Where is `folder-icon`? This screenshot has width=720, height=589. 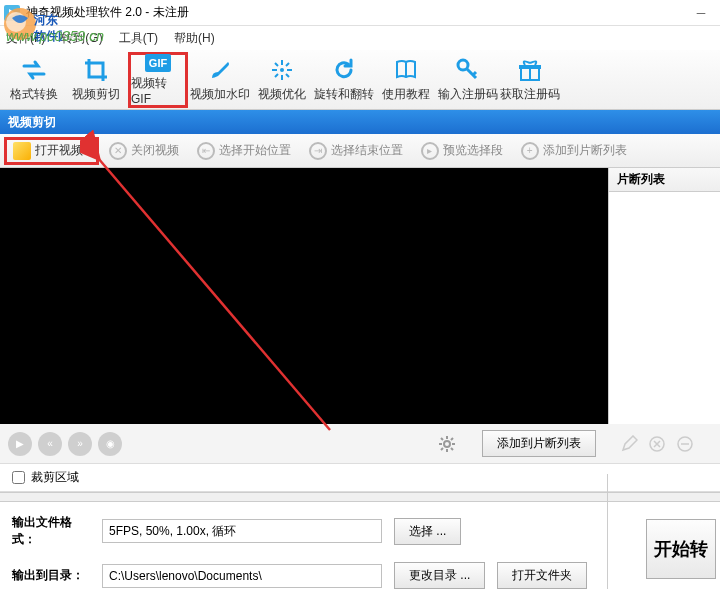 folder-icon is located at coordinates (22, 151).